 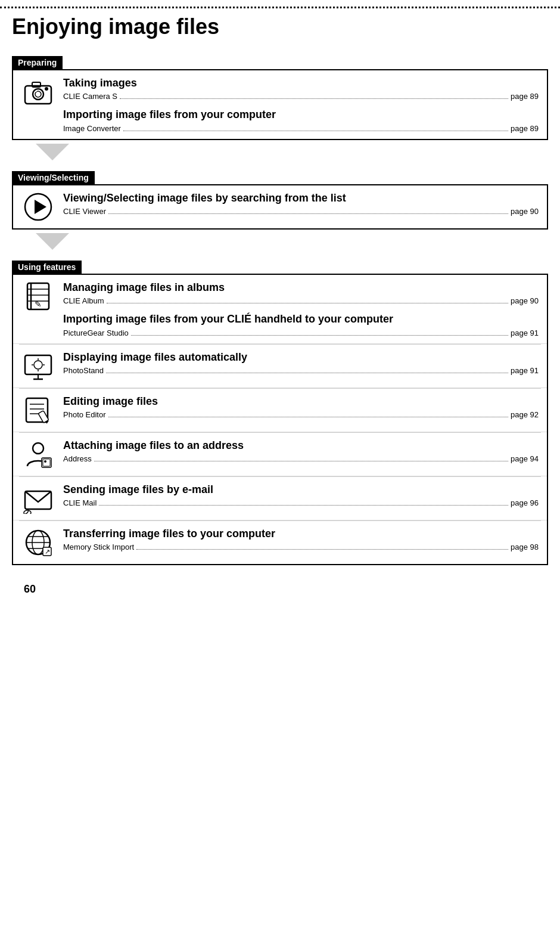 What do you see at coordinates (85, 415) in the screenshot?
I see `photo-editor-label: Photo Editor` at bounding box center [85, 415].